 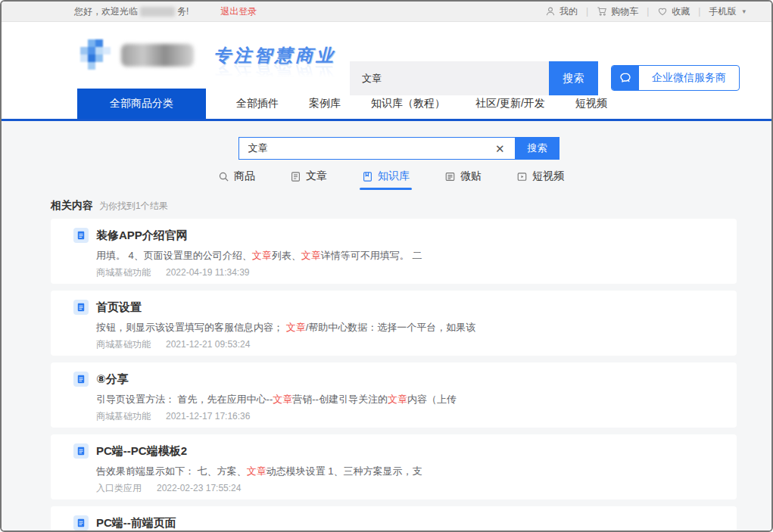 What do you see at coordinates (142, 451) in the screenshot?
I see `result-title: PC端--PC端模板2` at bounding box center [142, 451].